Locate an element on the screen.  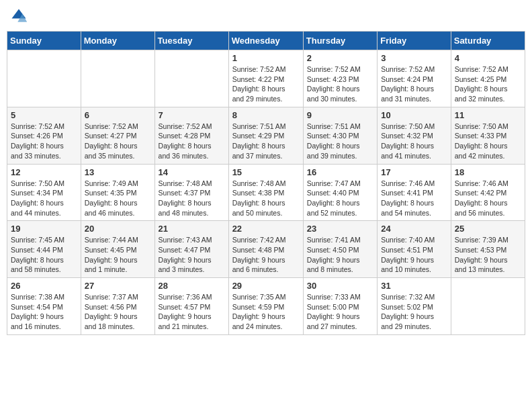
day-number: 4 is located at coordinates (488, 58).